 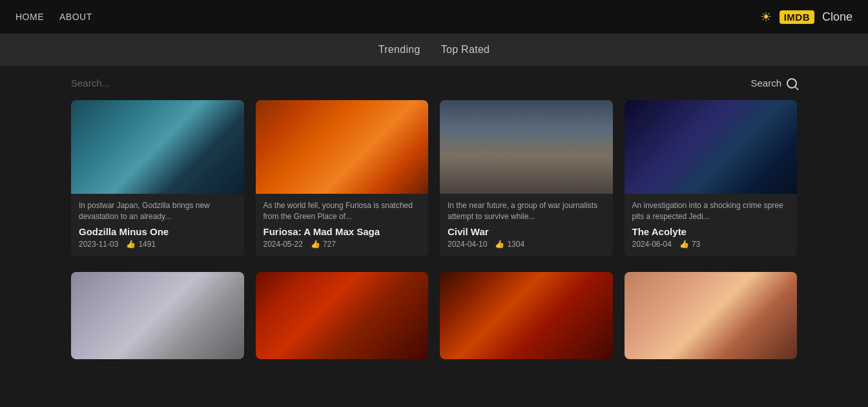 What do you see at coordinates (515, 244) in the screenshot?
I see `like-count: 1304` at bounding box center [515, 244].